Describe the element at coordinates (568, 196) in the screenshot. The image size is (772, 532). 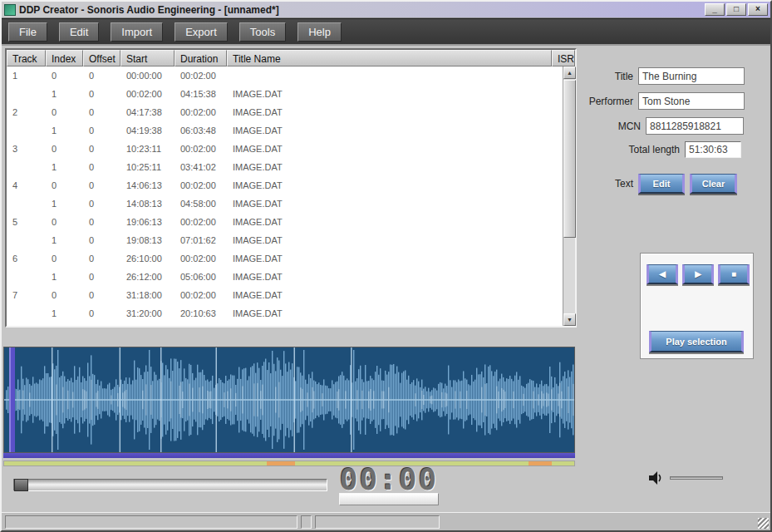
I see `table-vertical-scrollbar: ▲ ▼` at that location.